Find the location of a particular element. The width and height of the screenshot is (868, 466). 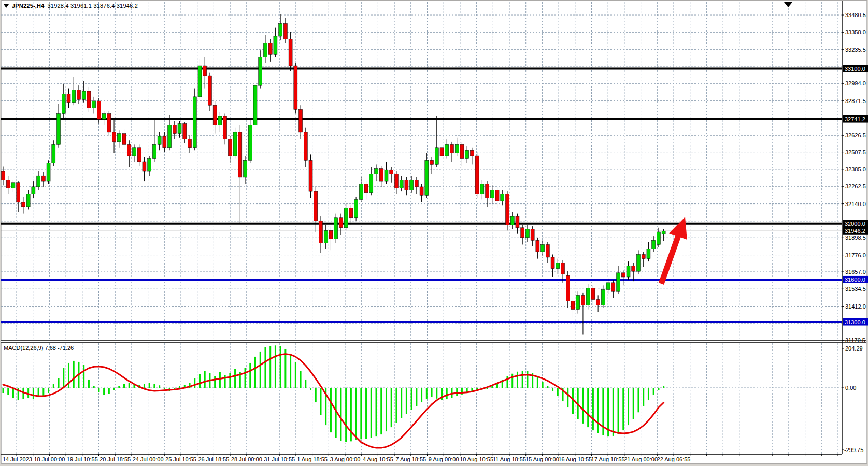

time-tick-label: 24 Jul 00:00 is located at coordinates (148, 459).